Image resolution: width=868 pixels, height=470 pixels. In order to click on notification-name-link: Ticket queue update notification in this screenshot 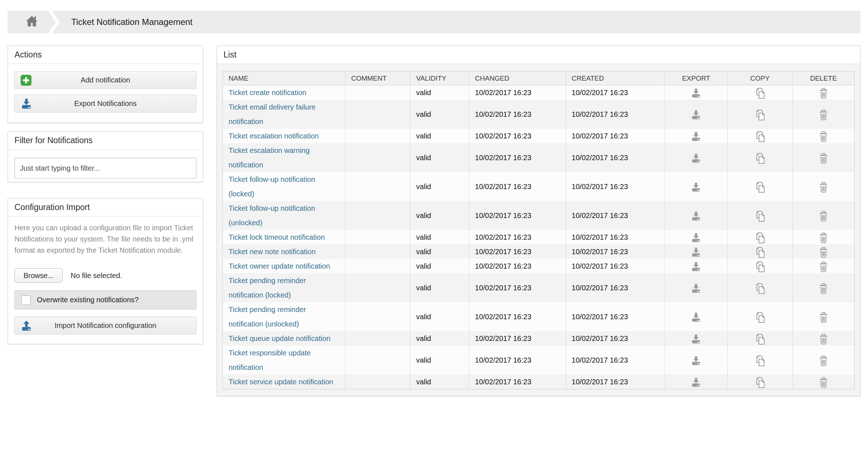, I will do `click(280, 338)`.